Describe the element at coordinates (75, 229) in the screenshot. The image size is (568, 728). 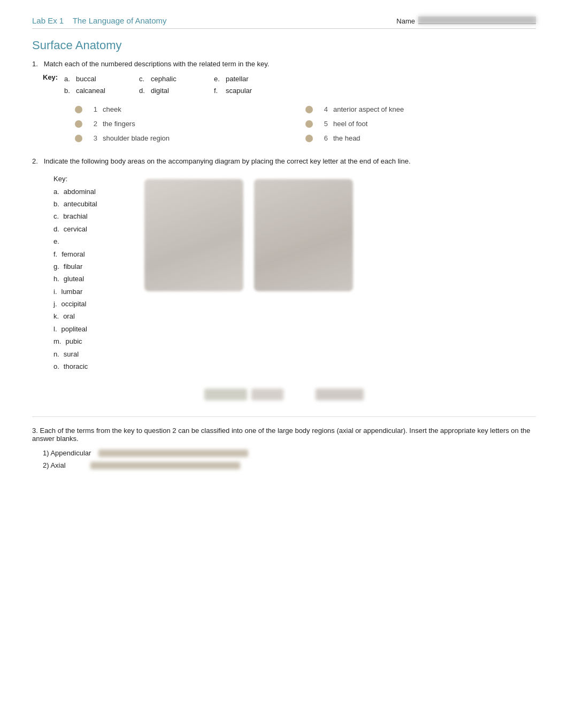
I see `q2-term-d: cervical` at that location.